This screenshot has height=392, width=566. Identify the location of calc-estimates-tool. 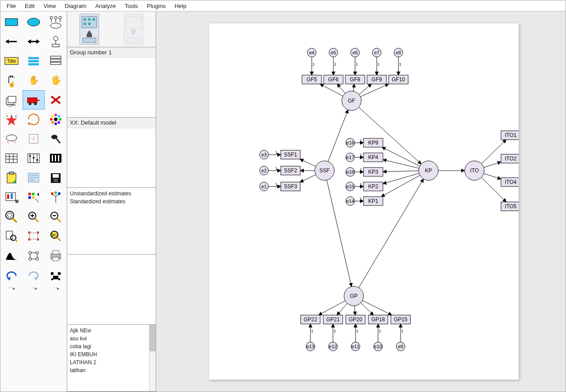
(34, 197).